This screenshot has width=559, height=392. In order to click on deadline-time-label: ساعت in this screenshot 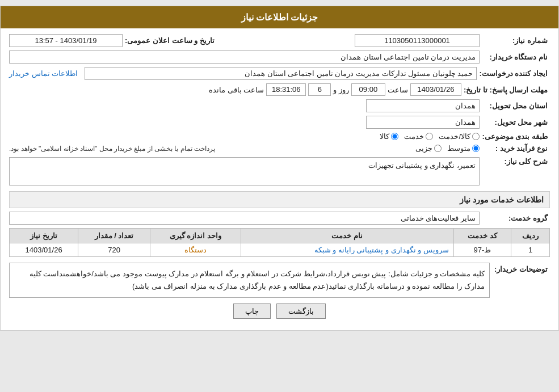, I will do `click(398, 90)`.